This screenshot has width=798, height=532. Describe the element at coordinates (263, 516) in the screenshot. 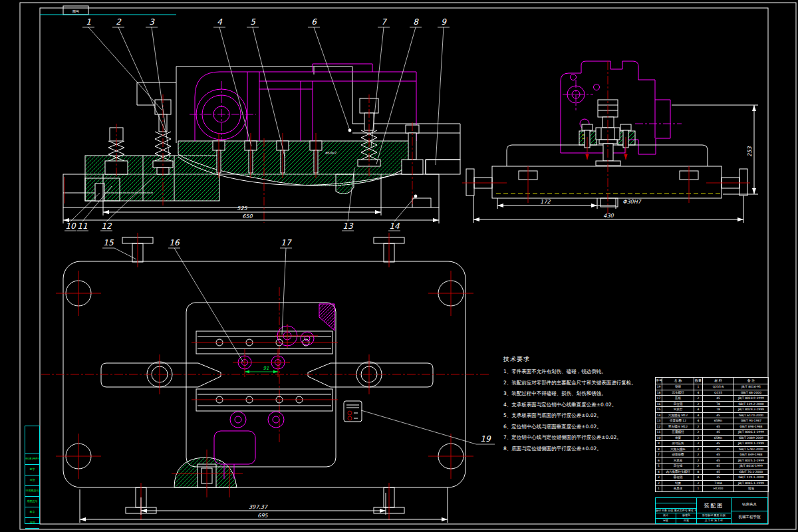

I see `plan-dim-total: 695` at that location.